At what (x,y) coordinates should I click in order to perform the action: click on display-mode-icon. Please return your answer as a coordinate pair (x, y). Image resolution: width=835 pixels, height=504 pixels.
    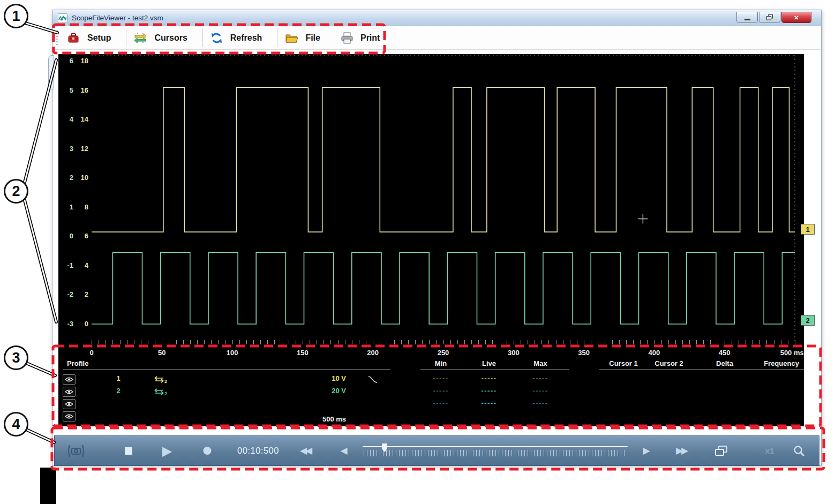
    Looking at the image, I should click on (721, 451).